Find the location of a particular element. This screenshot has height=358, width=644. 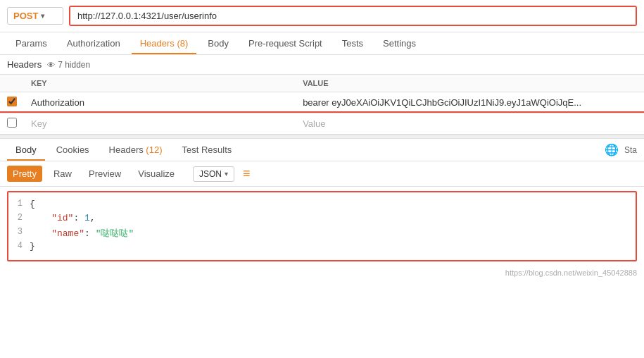

tab-body: Body is located at coordinates (218, 44).